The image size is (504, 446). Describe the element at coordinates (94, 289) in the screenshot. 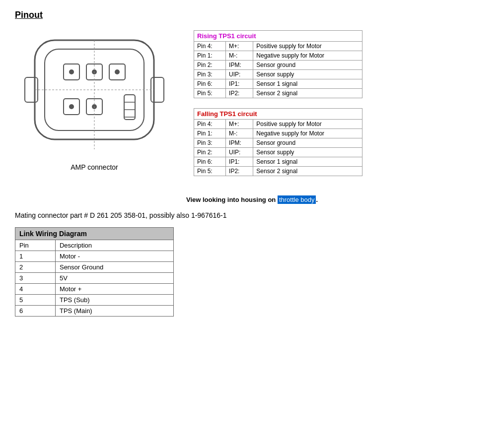

I see `table-row: 4Motor +` at that location.